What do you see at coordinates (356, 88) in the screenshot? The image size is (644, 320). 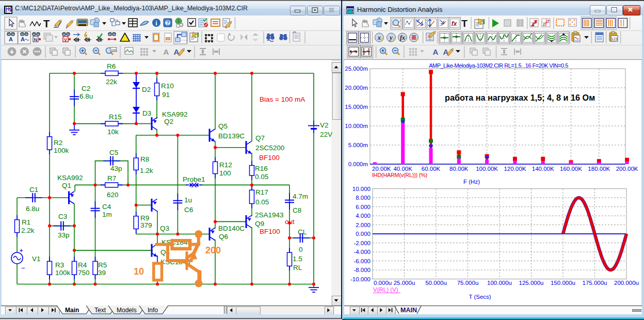 I see `svg-text: 20.000m` at bounding box center [356, 88].